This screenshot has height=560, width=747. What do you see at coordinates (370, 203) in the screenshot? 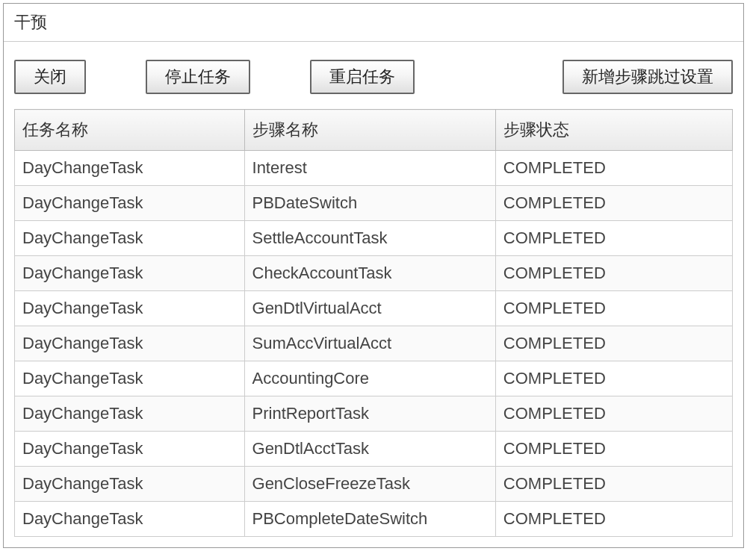
I see `cell-step-name: PBDateSwitch` at bounding box center [370, 203].